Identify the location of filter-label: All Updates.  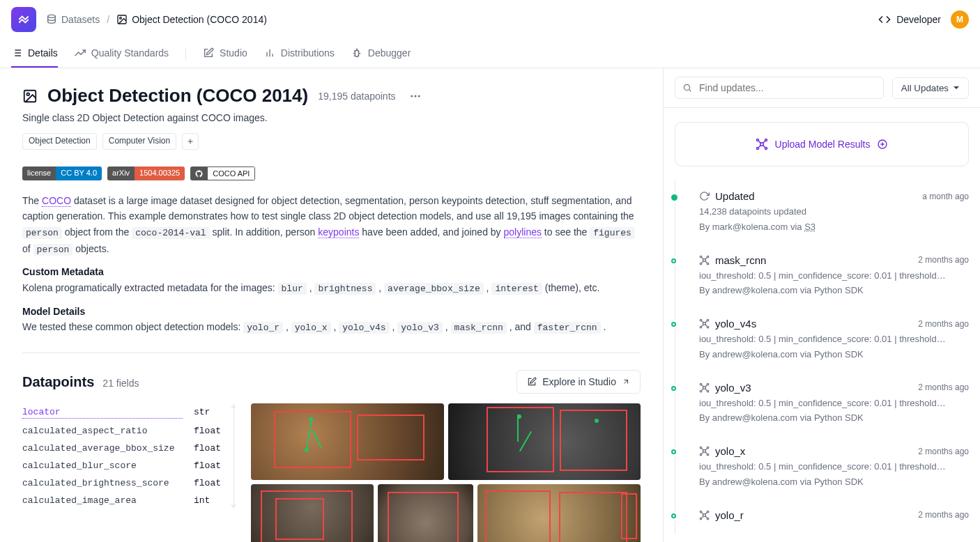
(925, 88).